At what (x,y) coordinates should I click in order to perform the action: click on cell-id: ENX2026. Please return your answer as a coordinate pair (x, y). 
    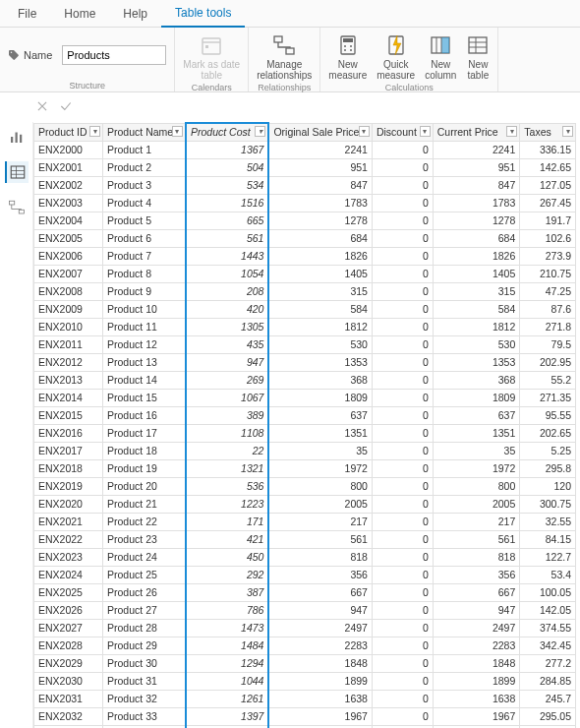
    Looking at the image, I should click on (69, 611).